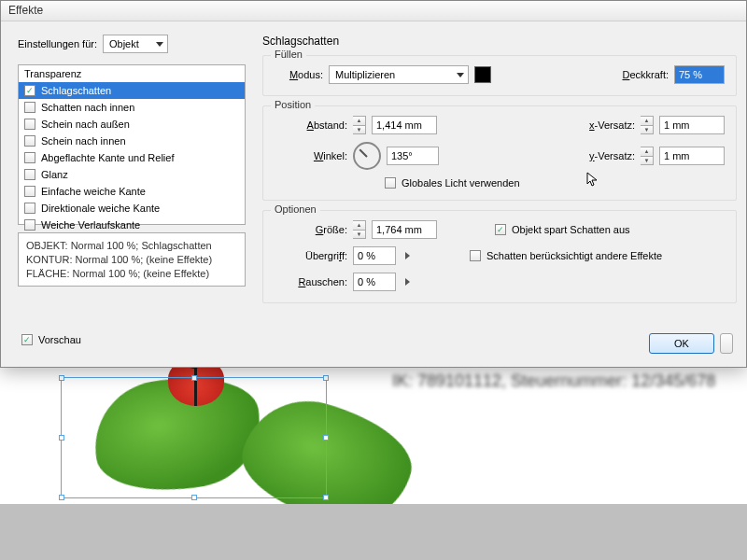 Image resolution: width=747 pixels, height=560 pixels. Describe the element at coordinates (390, 183) in the screenshot. I see `global-light-checkbox` at that location.